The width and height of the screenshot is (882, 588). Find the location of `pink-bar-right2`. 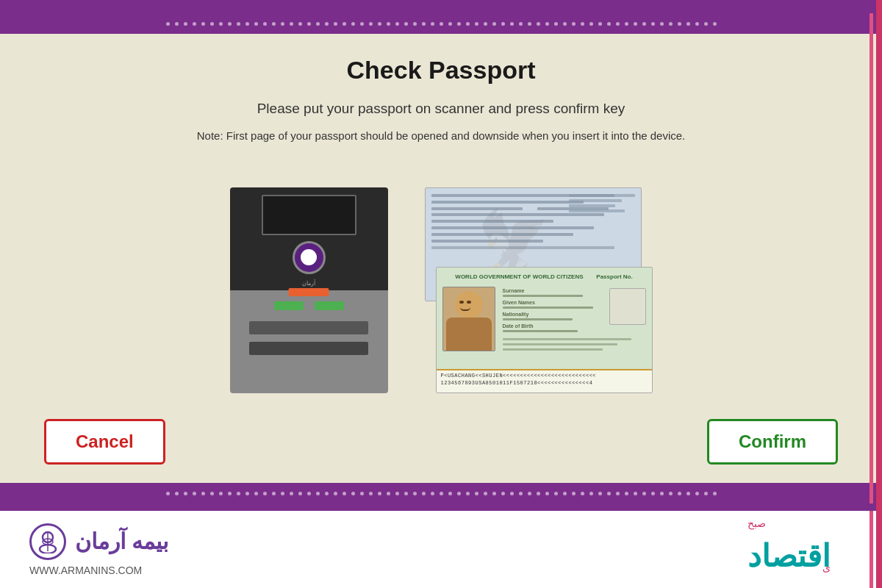

pink-bar-right2 is located at coordinates (872, 550).